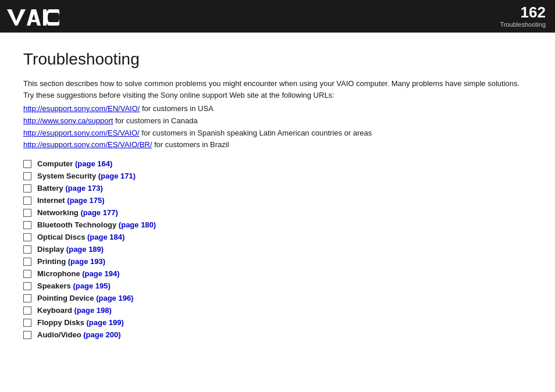  Describe the element at coordinates (59, 213) in the screenshot. I see `topic-name: Networking` at that location.